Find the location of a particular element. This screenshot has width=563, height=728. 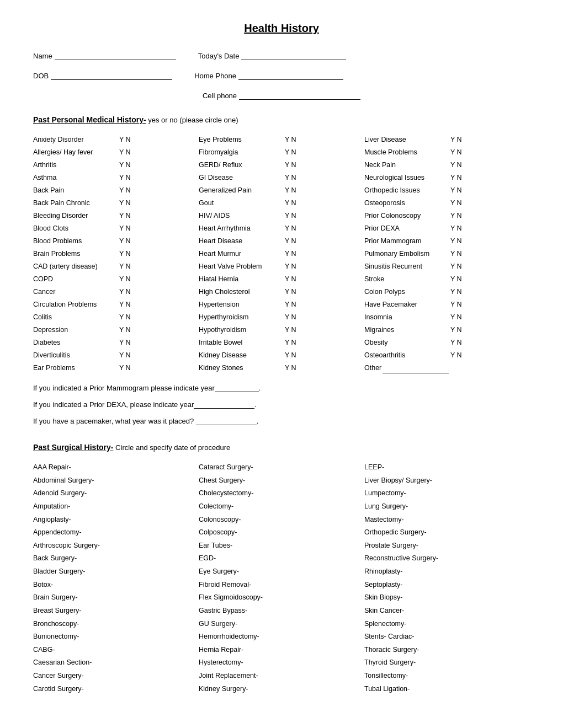

medical-item: ArthritisY N is located at coordinates (116, 165).